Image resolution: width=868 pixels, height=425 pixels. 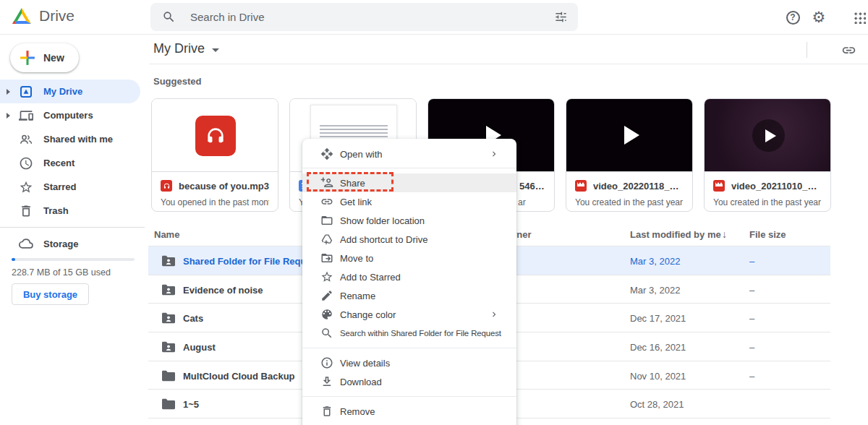 I want to click on menu-item-download: Download, so click(x=409, y=382).